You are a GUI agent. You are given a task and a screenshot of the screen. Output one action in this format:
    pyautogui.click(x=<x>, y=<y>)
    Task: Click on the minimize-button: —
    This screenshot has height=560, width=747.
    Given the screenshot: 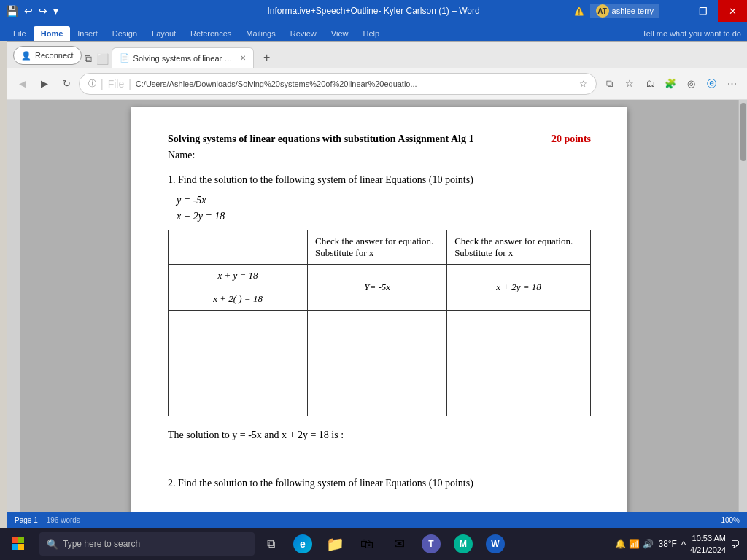 What is the action you would take?
    pyautogui.click(x=674, y=11)
    